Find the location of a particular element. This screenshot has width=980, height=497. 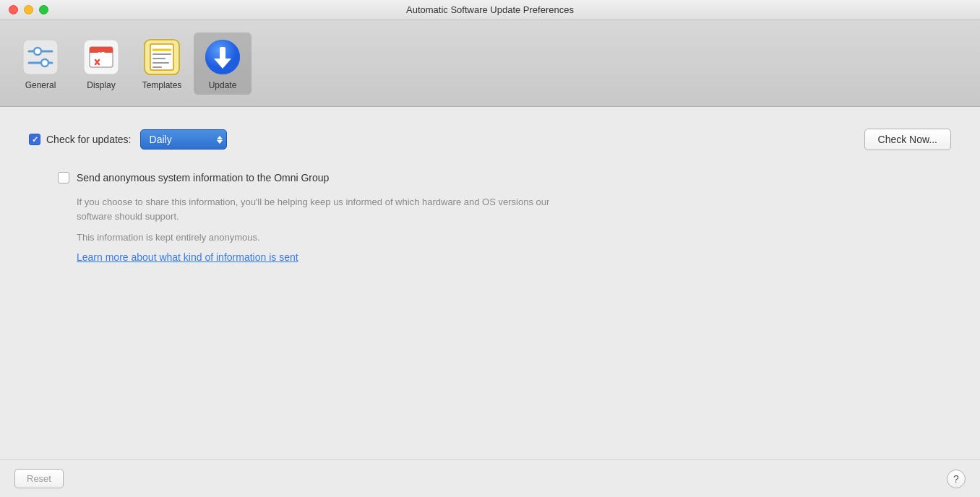

frequency-select: Daily Hourly Weekly is located at coordinates (184, 139).